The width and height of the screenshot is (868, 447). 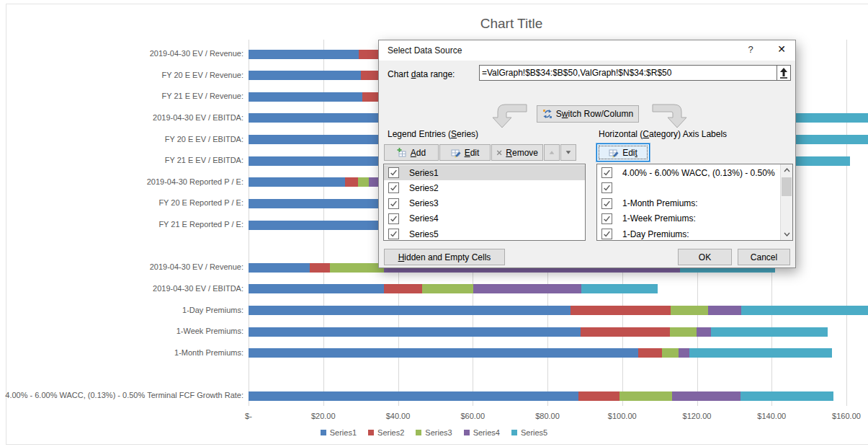 What do you see at coordinates (482, 433) in the screenshot?
I see `legend-item: Series4` at bounding box center [482, 433].